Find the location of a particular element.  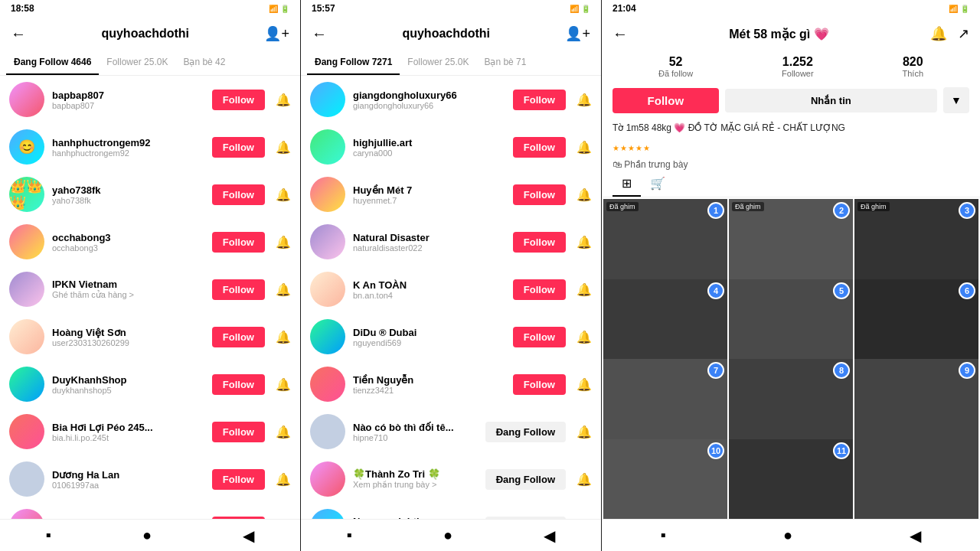

bottom-triangle-2: ◀ is located at coordinates (550, 536).